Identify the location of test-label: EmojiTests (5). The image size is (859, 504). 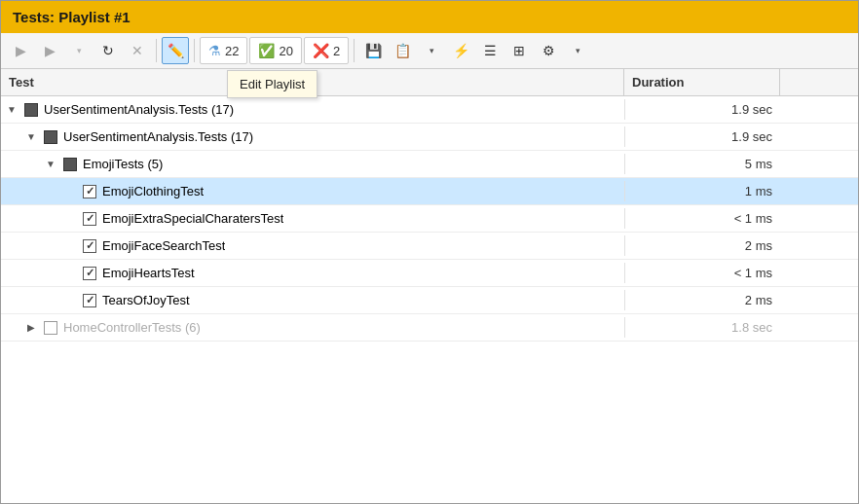
(123, 163).